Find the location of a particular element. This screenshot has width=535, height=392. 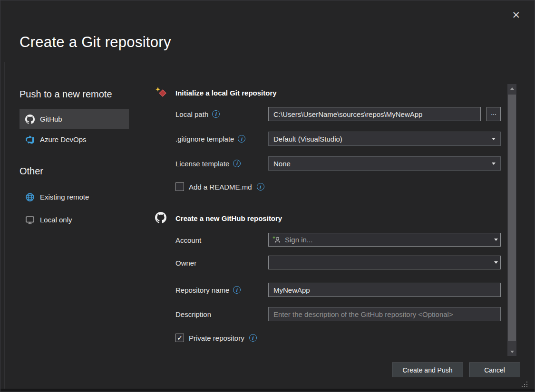

account-dropdown-button is located at coordinates (496, 239).